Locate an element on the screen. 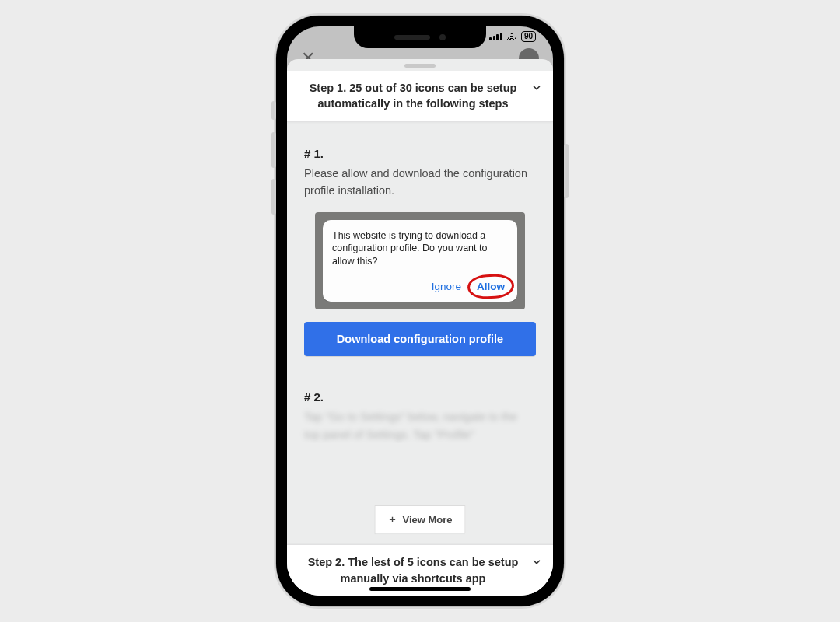  mute-switch is located at coordinates (274, 110).